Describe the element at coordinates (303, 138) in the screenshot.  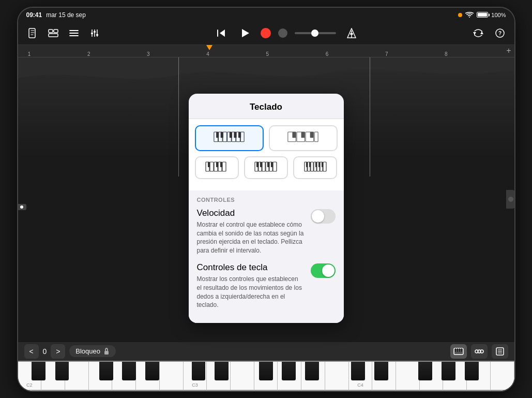
I see `keyboard-option-wide` at that location.